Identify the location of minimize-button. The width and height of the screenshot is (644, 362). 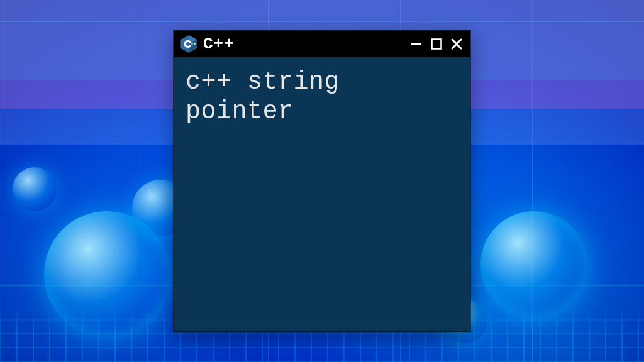
(416, 44).